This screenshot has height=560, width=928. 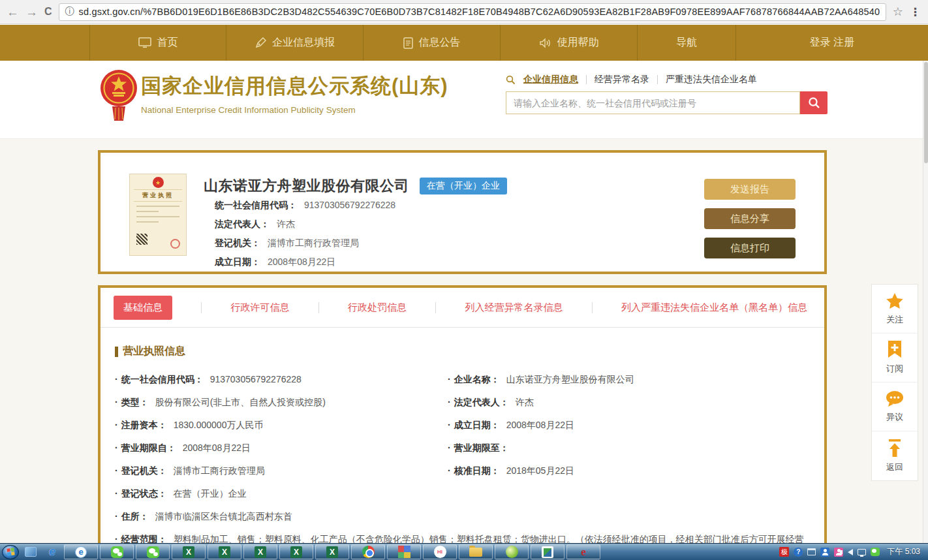 What do you see at coordinates (10, 552) in the screenshot?
I see `start-button` at bounding box center [10, 552].